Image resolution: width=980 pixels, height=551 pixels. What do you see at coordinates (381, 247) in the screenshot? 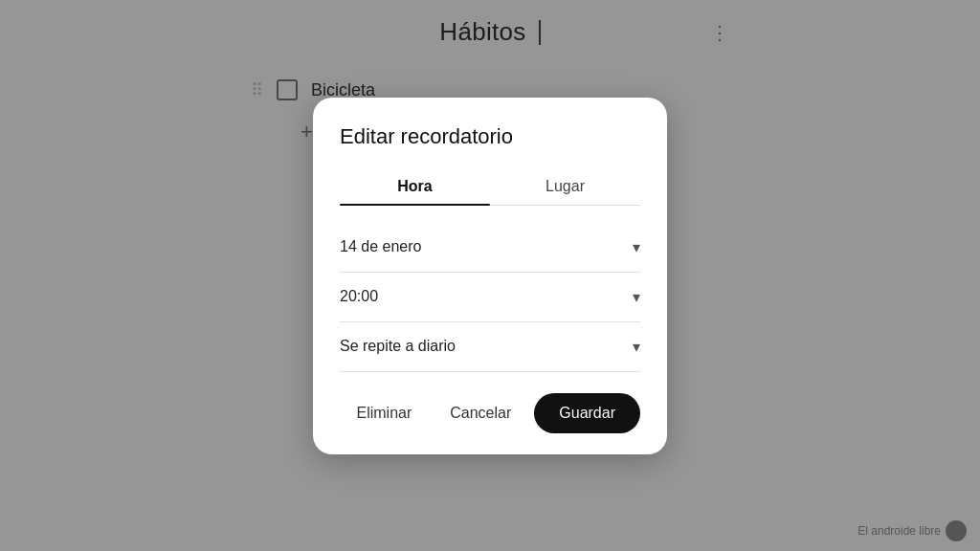
I see `date-label: 14 de enero` at bounding box center [381, 247].